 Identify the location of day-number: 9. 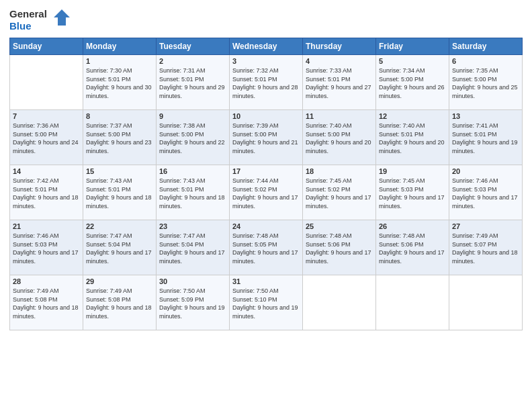
(193, 116).